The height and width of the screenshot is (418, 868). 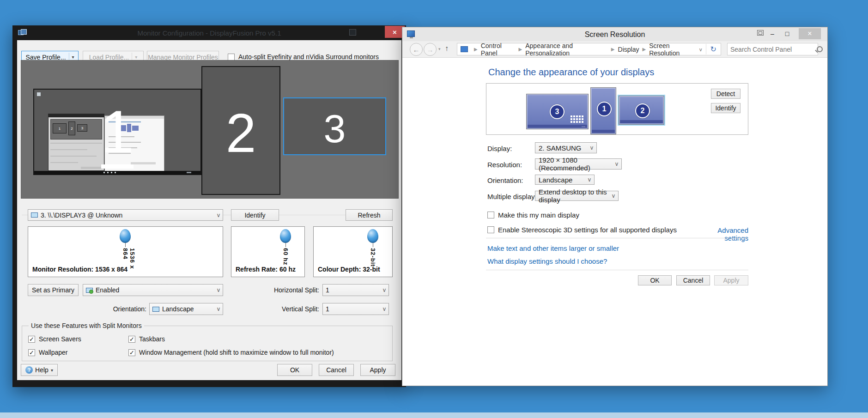 I want to click on breadcrumb: ▶ Control Panel ▶ Appearance and Persona…, so click(x=589, y=49).